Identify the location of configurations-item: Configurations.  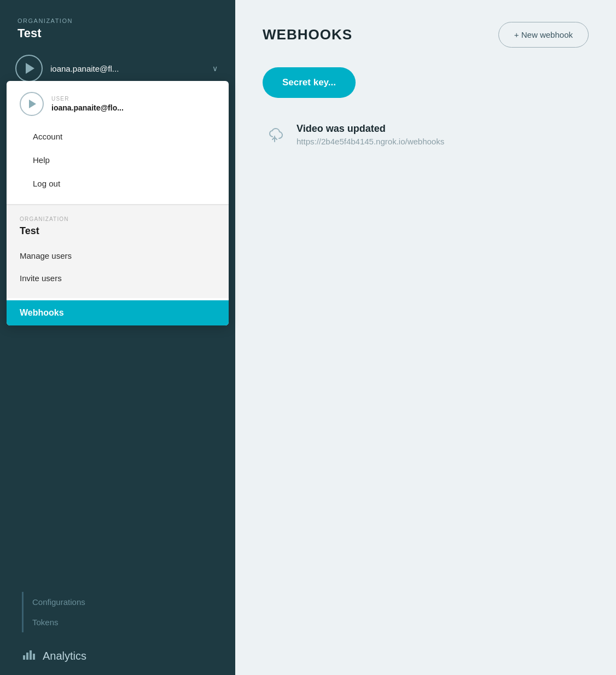
(129, 602).